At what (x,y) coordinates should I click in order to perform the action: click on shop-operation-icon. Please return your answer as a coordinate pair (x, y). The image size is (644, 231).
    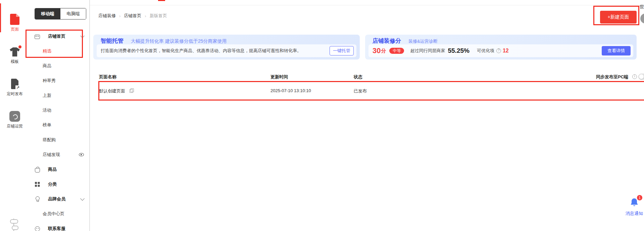
    Looking at the image, I should click on (15, 116).